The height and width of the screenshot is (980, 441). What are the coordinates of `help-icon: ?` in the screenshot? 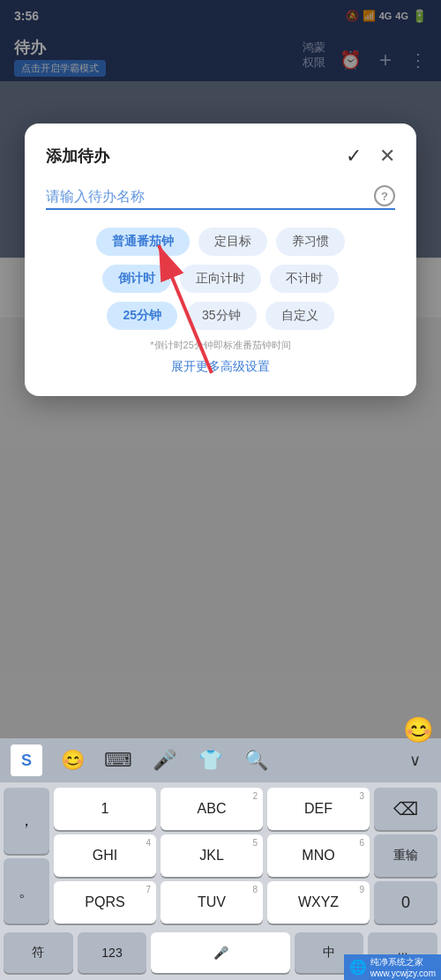 It's located at (385, 196).